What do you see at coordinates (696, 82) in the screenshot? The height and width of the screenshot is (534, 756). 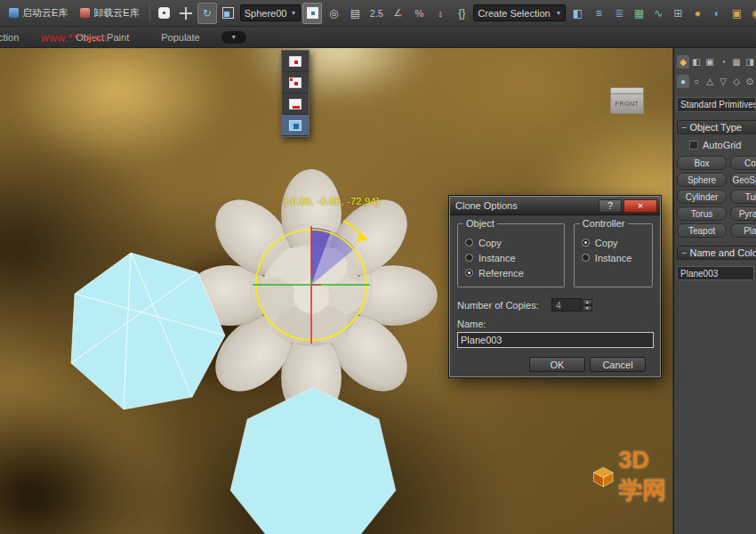 I see `subtab-shapes: ○` at bounding box center [696, 82].